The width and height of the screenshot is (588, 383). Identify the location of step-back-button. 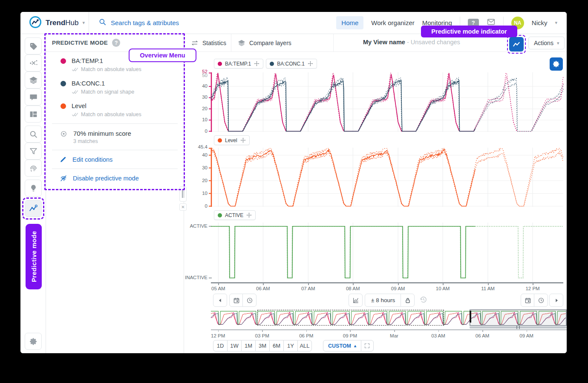
(220, 300).